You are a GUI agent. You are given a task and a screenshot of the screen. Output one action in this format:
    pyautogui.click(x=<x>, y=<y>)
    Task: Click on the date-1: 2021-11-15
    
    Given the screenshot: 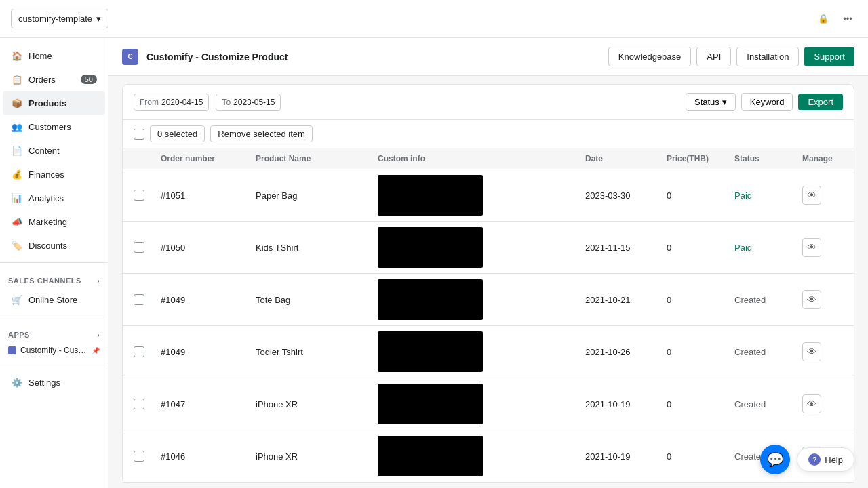 What is the action you would take?
    pyautogui.click(x=626, y=248)
    